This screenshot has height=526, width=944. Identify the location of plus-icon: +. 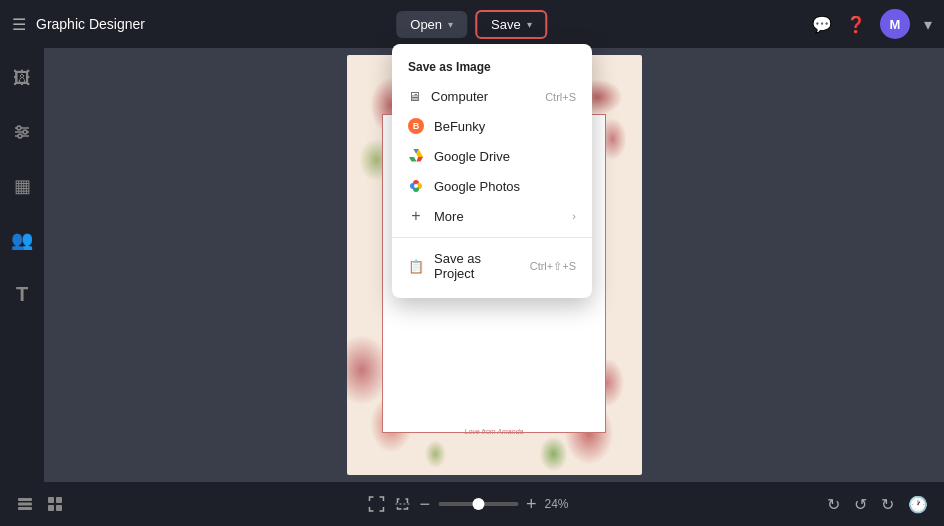
(416, 216).